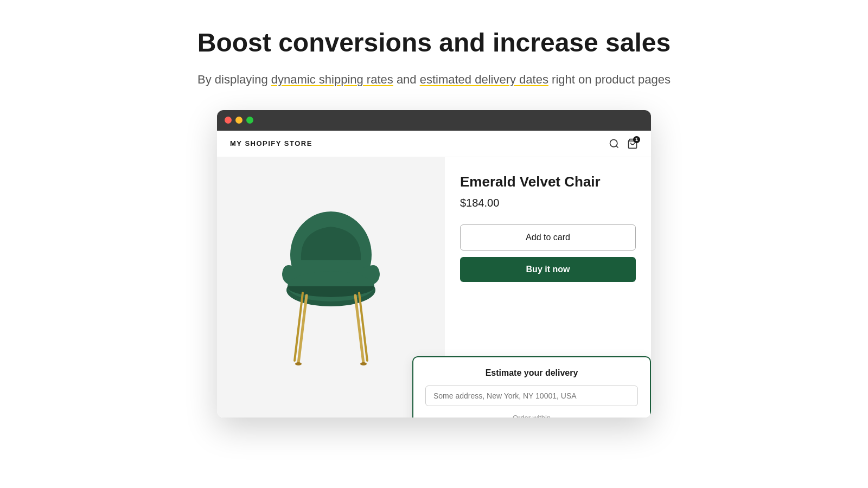 This screenshot has height=488, width=868. Describe the element at coordinates (532, 415) in the screenshot. I see `order-within-label: Order within` at that location.